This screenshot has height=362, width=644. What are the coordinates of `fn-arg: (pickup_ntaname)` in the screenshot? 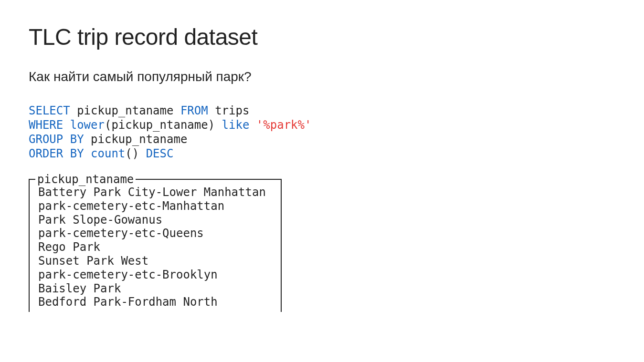 It's located at (159, 125).